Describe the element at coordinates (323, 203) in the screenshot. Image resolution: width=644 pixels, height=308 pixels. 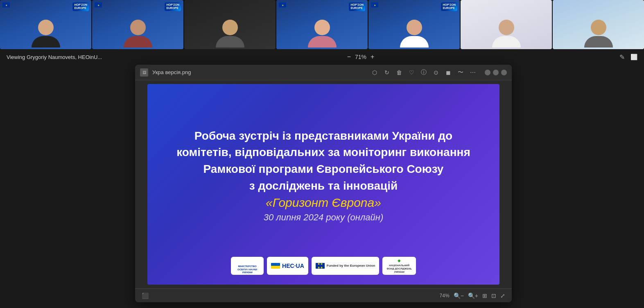
I see `slide-highlight-text: «Горизонт Європа»` at that location.